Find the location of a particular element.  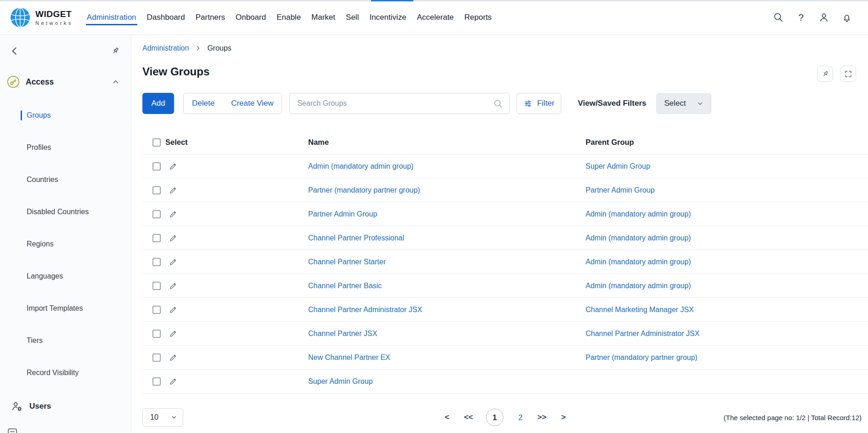

pin-page-button is located at coordinates (825, 74).